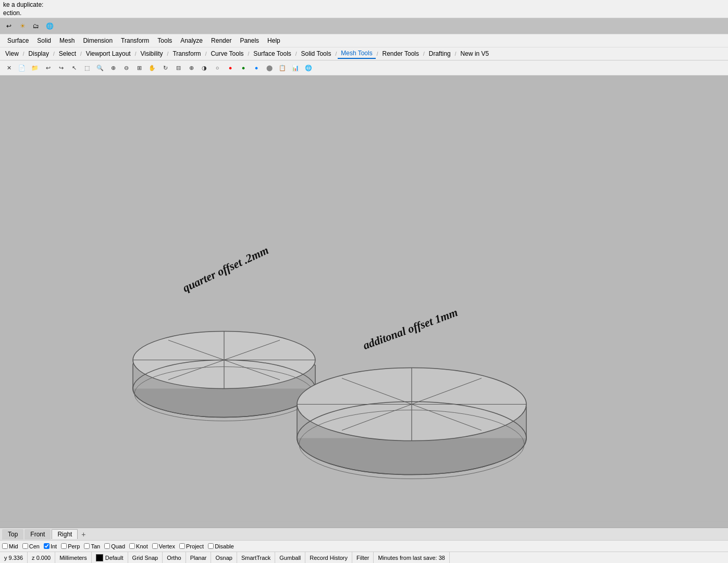 This screenshot has width=728, height=563. I want to click on tab-solid-tools: Solid Tools, so click(316, 54).